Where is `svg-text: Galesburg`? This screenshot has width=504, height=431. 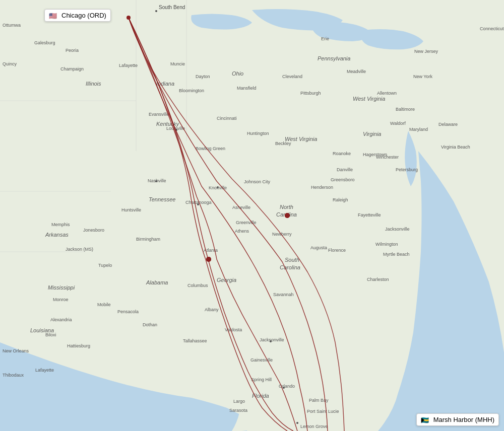
svg-text: Galesburg is located at coordinates (45, 43).